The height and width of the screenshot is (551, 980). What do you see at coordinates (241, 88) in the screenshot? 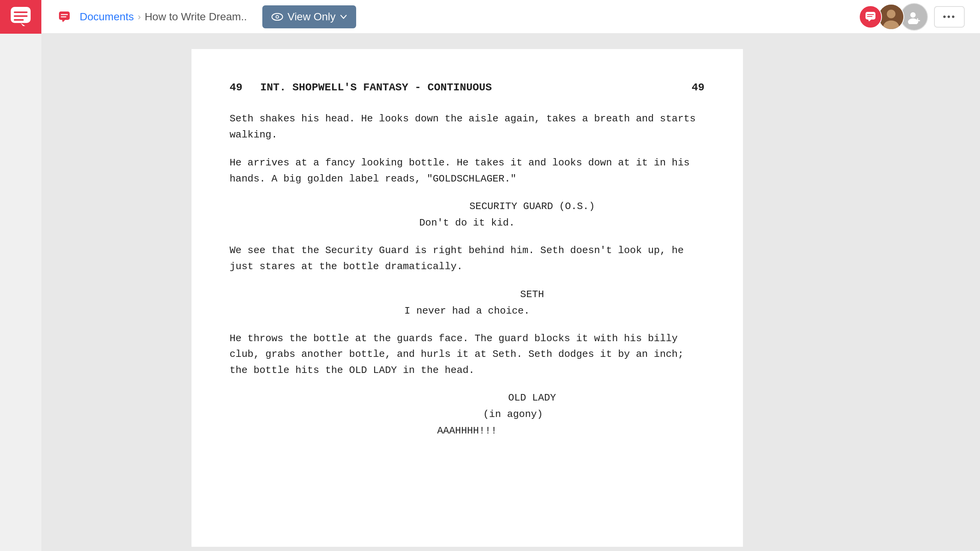
I see `scene-number-left: 49` at bounding box center [241, 88].